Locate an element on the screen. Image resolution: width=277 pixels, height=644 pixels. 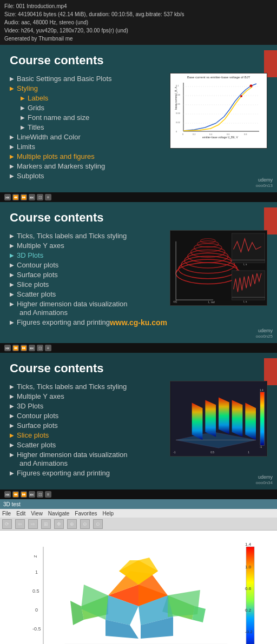
info-line2: Size: 44190416 bytes (42.14 MiB), durati… is located at coordinates (138, 14).